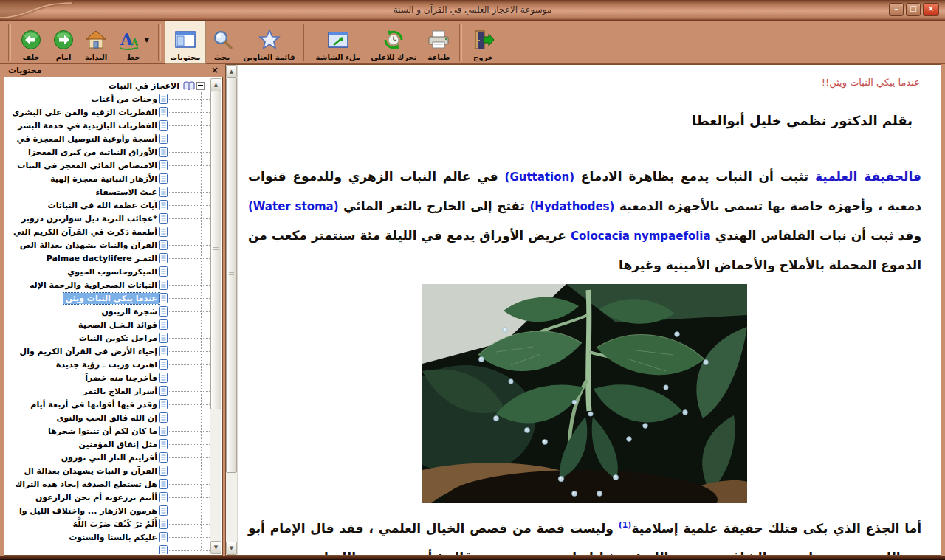 The height and width of the screenshot is (560, 945). What do you see at coordinates (108, 165) in the screenshot?
I see `tree-item: الامتصاص المائي المعجز في النبات` at bounding box center [108, 165].